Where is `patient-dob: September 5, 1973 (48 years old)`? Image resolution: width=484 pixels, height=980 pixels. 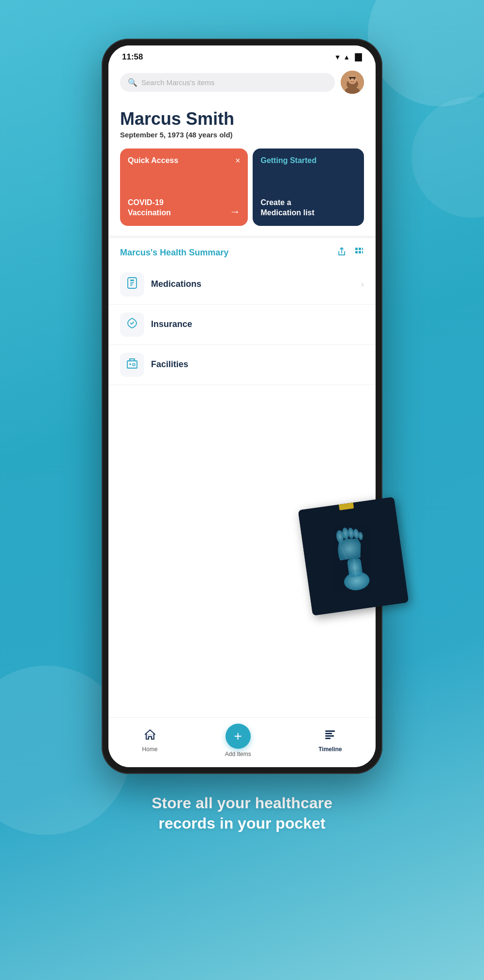
patient-dob: September 5, 1973 (48 years old) is located at coordinates (242, 134).